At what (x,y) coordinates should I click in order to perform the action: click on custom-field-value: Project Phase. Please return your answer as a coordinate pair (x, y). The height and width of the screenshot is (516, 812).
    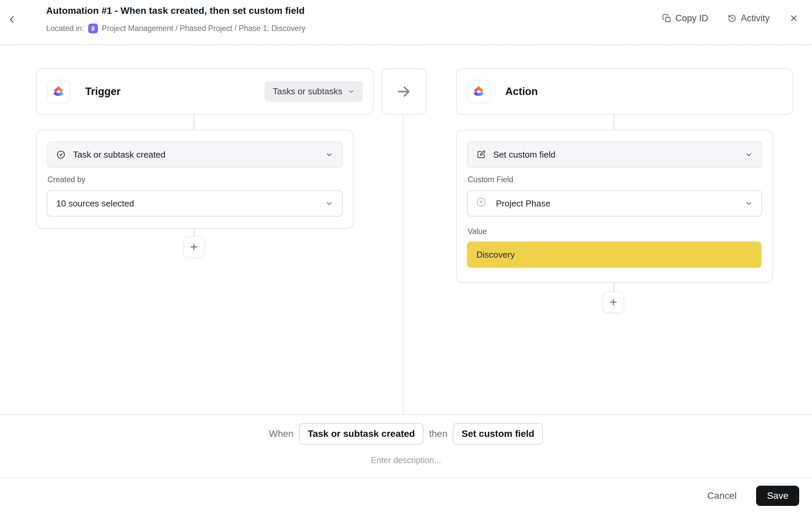
    Looking at the image, I should click on (523, 204).